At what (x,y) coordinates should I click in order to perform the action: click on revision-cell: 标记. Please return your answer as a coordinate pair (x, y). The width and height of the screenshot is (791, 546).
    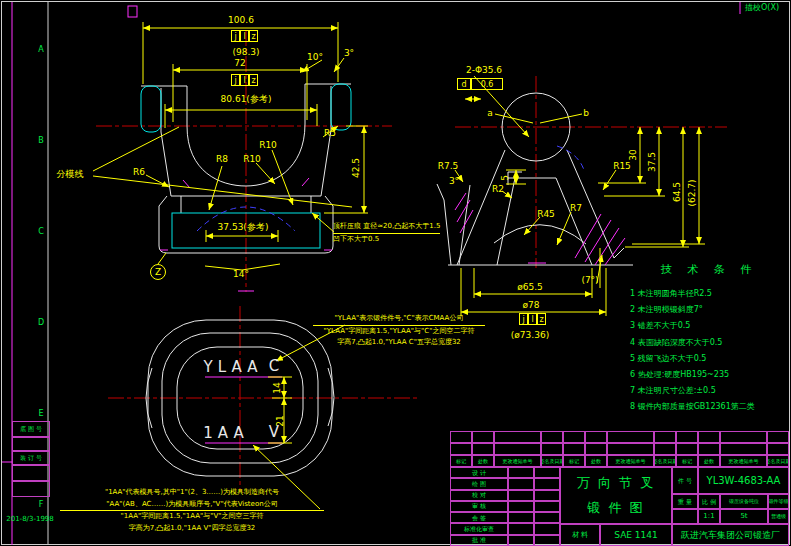
    Looking at the image, I should click on (461, 461).